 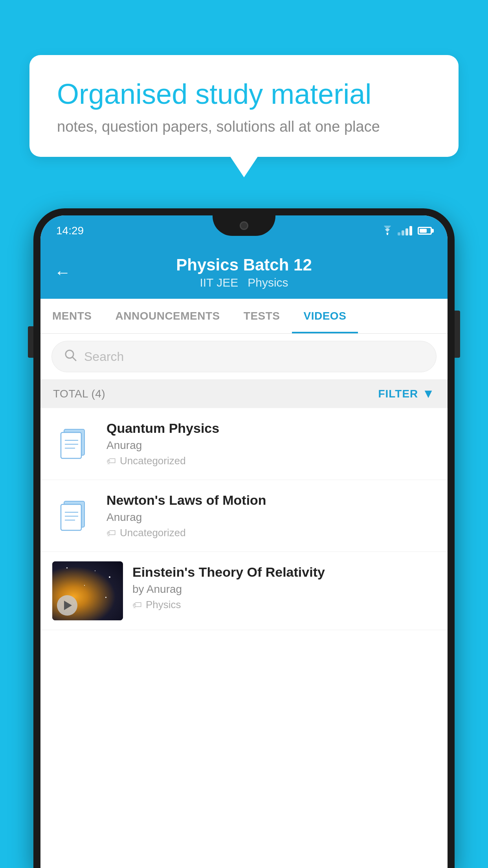 I want to click on video-author: by Anurag, so click(x=284, y=589).